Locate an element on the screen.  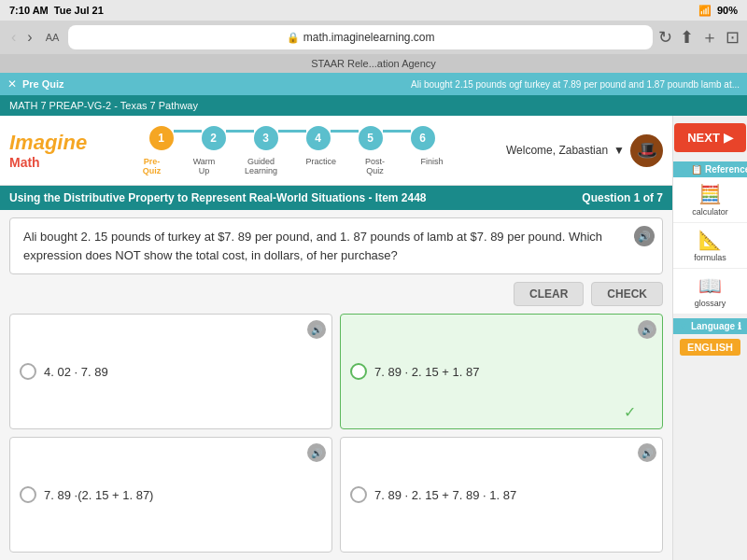
problem-preview-text: Ali bought 2.15 pounds ogf turkey at 7.8… is located at coordinates (407, 84).